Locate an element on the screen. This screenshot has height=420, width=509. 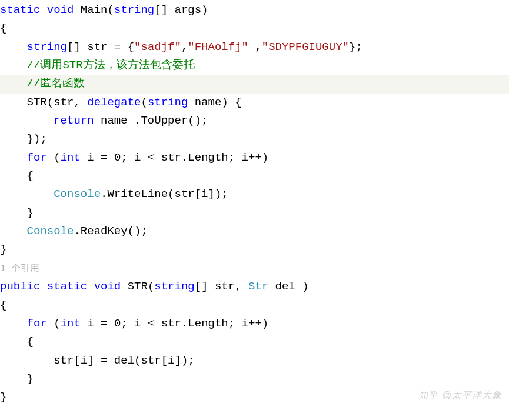
code-line: Console.ReadKey(); is located at coordinates (74, 231).